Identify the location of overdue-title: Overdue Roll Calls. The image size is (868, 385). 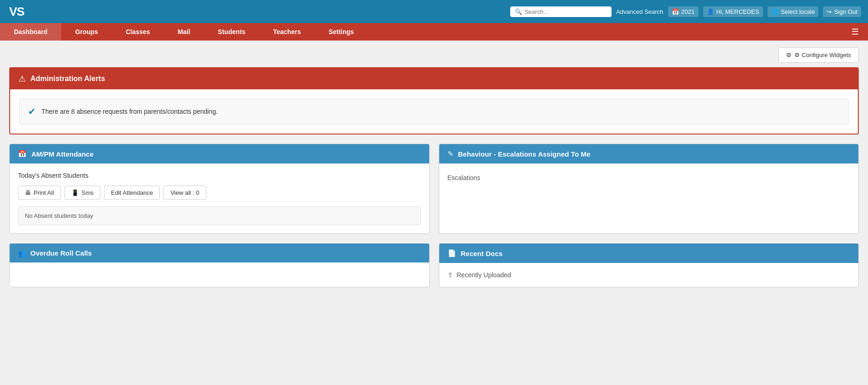
(61, 253).